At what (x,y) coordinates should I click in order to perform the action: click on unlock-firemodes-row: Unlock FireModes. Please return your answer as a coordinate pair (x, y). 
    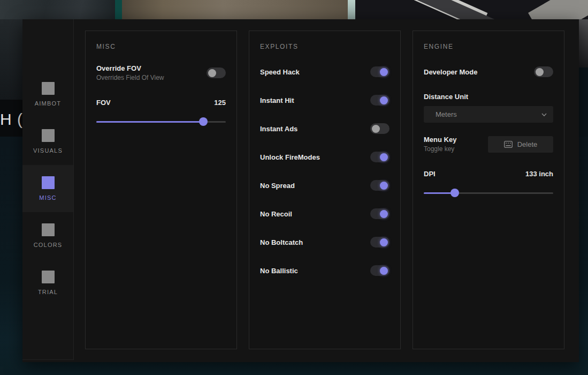
    Looking at the image, I should click on (325, 157).